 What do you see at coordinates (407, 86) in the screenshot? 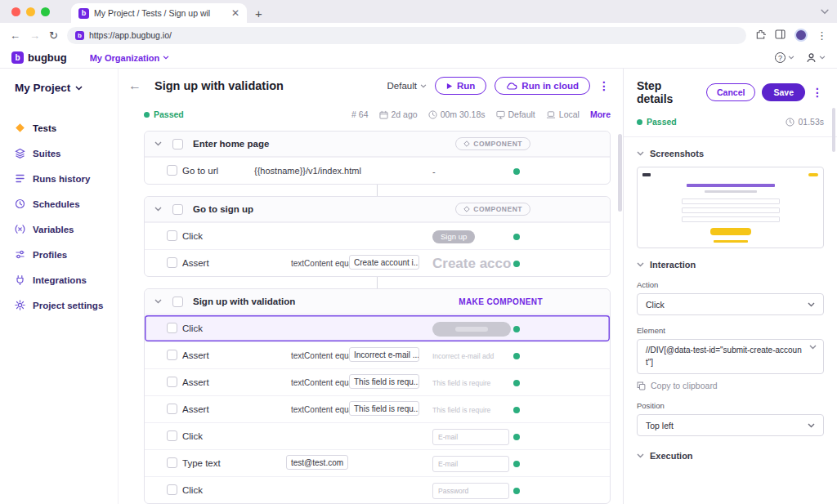
I see `profile-dropdown: Default` at bounding box center [407, 86].